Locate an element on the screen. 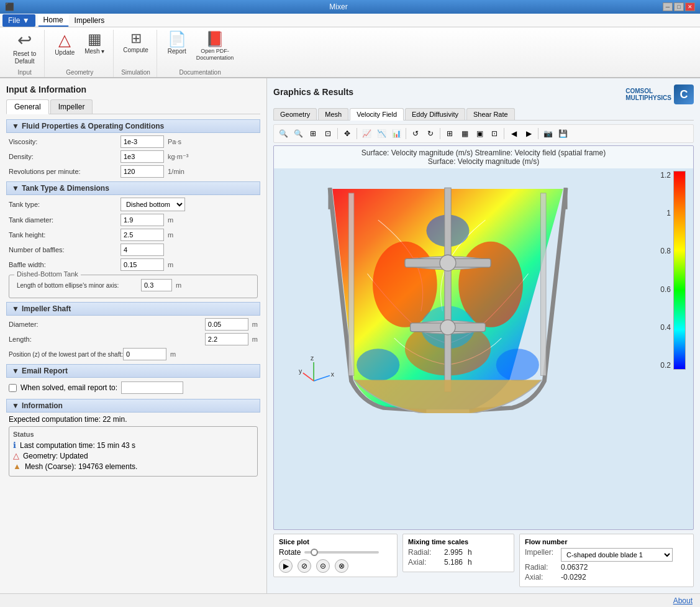 This screenshot has height=607, width=700. rotate-left-button: ↺ is located at coordinates (416, 134).